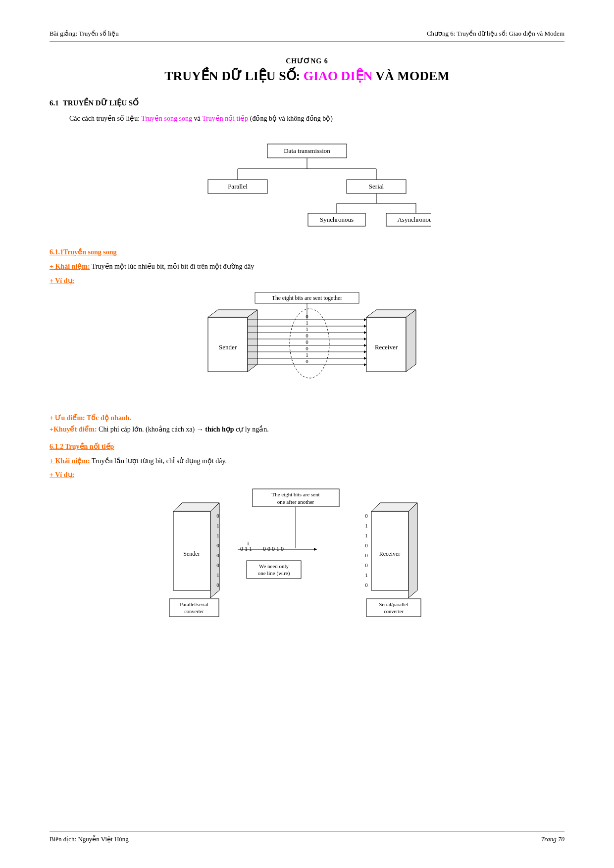 The width and height of the screenshot is (614, 868). I want to click on chapter-title-magenta: GIAO DIỆN, so click(338, 76).